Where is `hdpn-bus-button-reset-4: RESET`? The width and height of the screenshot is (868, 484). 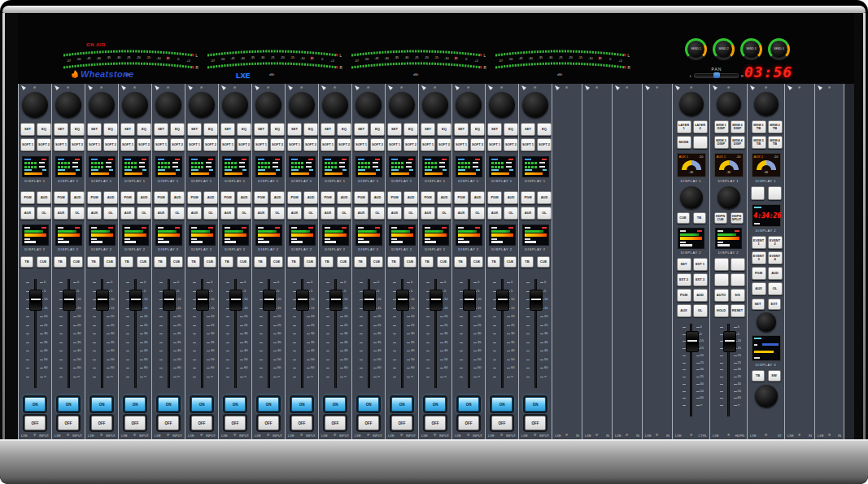 hdpn-bus-button-reset-4: RESET is located at coordinates (738, 311).